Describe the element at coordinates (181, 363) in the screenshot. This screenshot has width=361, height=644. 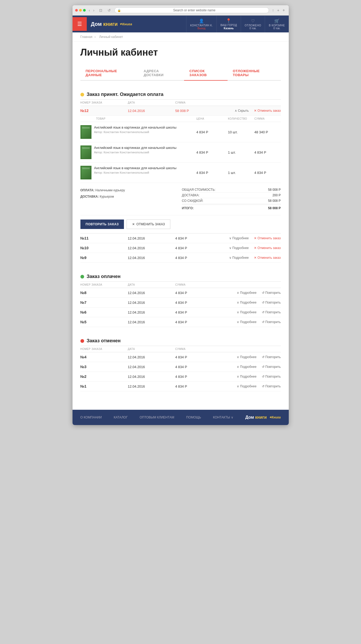
I see `section-cancelled: Заказ отменен НОМЕР ЗАКАЗА ДАТА СУММА №4…` at that location.